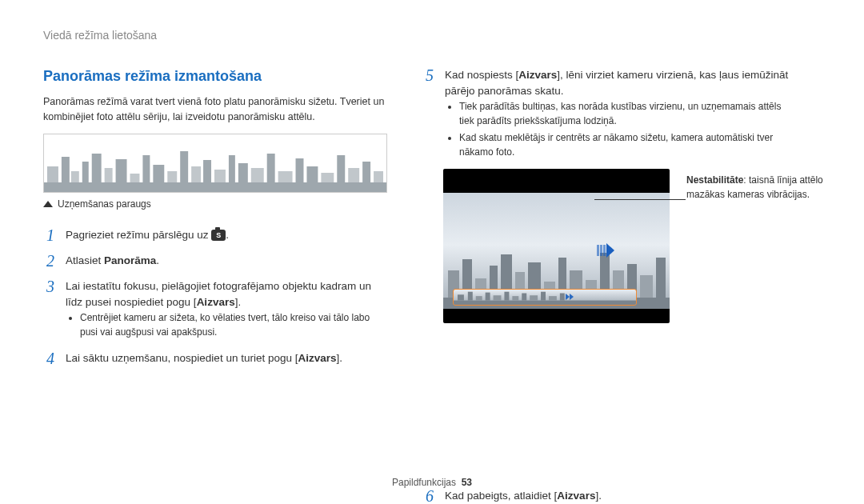 This screenshot has height=504, width=864. Describe the element at coordinates (215, 163) in the screenshot. I see `panorama-sample-image` at that location.